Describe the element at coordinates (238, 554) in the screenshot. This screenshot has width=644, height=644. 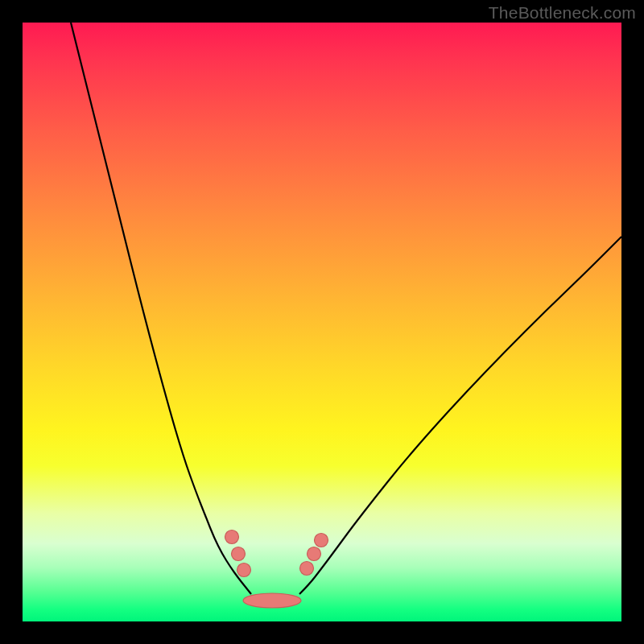
I see `markers-left-group` at that location.